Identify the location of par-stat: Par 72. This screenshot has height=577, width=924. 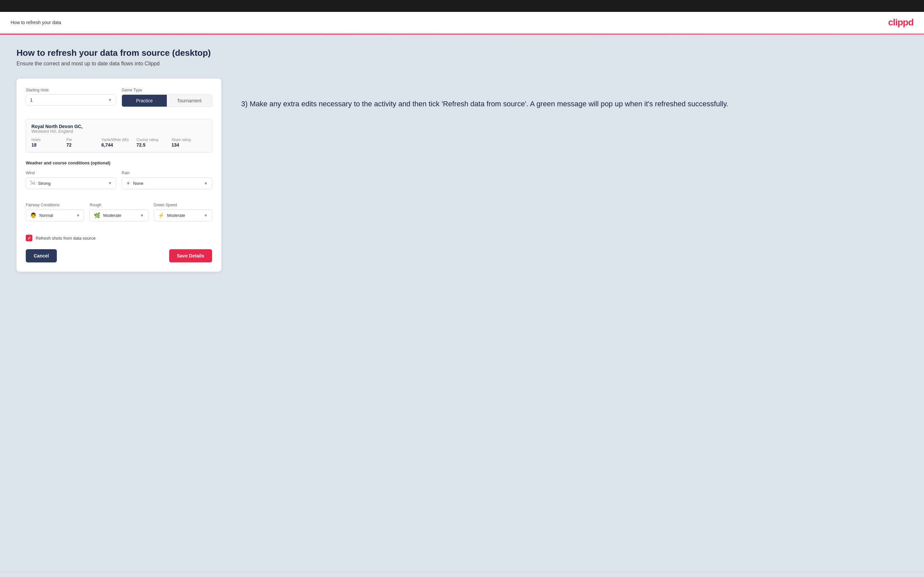
(84, 143).